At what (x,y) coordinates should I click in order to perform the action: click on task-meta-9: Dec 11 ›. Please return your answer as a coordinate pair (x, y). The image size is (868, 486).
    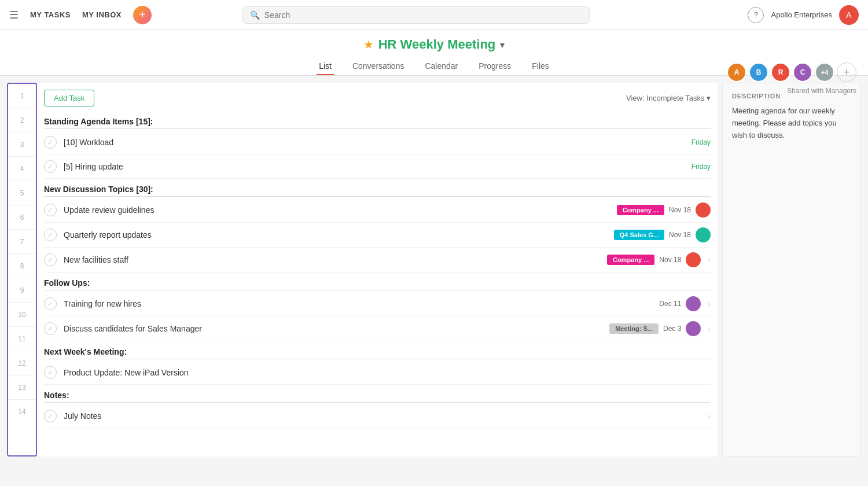
    Looking at the image, I should click on (685, 304).